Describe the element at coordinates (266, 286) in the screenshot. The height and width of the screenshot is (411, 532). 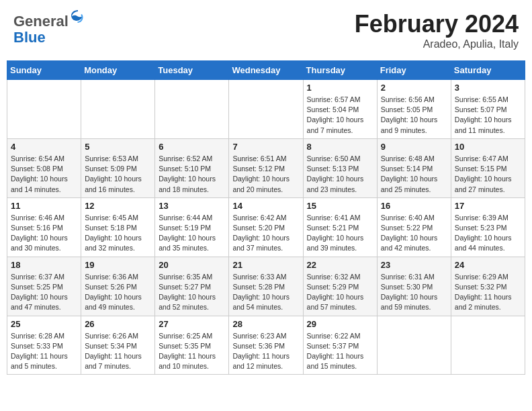
I see `calendar-cell: 21Sunrise: 6:33 AMSunset: 5:28 PMDayligh…` at that location.